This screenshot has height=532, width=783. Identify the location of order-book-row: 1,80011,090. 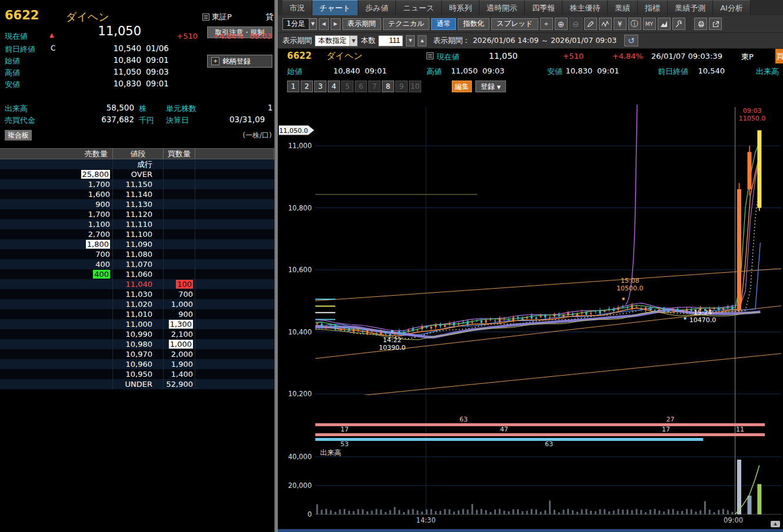
(137, 245).